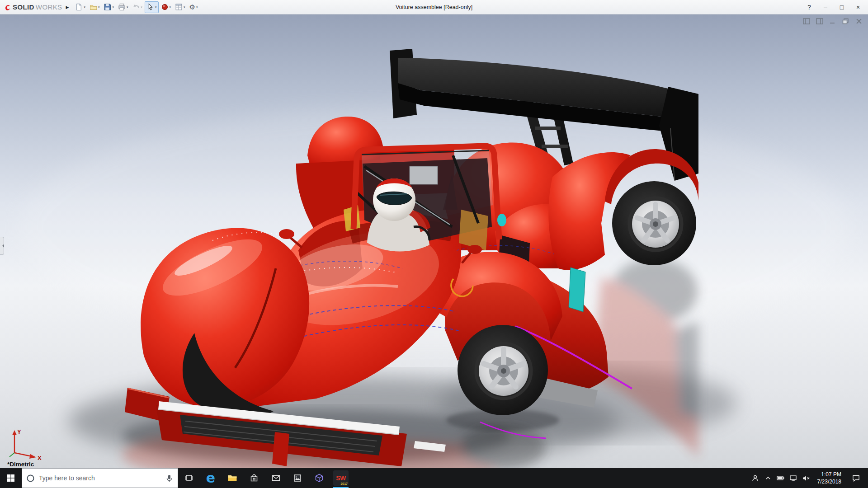 This screenshot has height=488, width=868. I want to click on maximize-button: □, so click(842, 7).